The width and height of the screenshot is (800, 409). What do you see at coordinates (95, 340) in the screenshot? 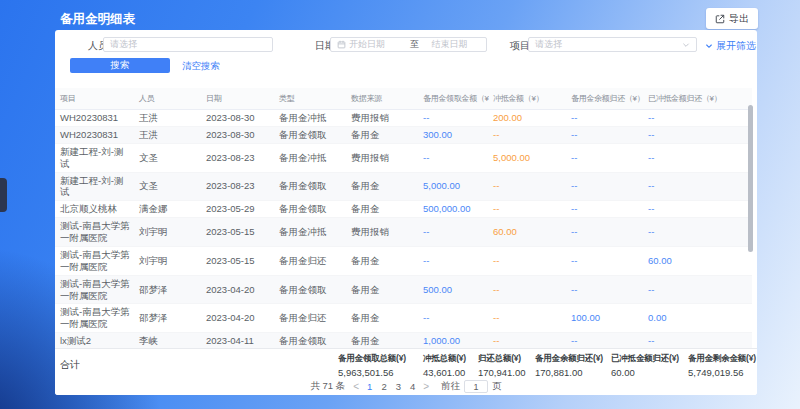
I see `cell-project: lx测试2` at bounding box center [95, 340].